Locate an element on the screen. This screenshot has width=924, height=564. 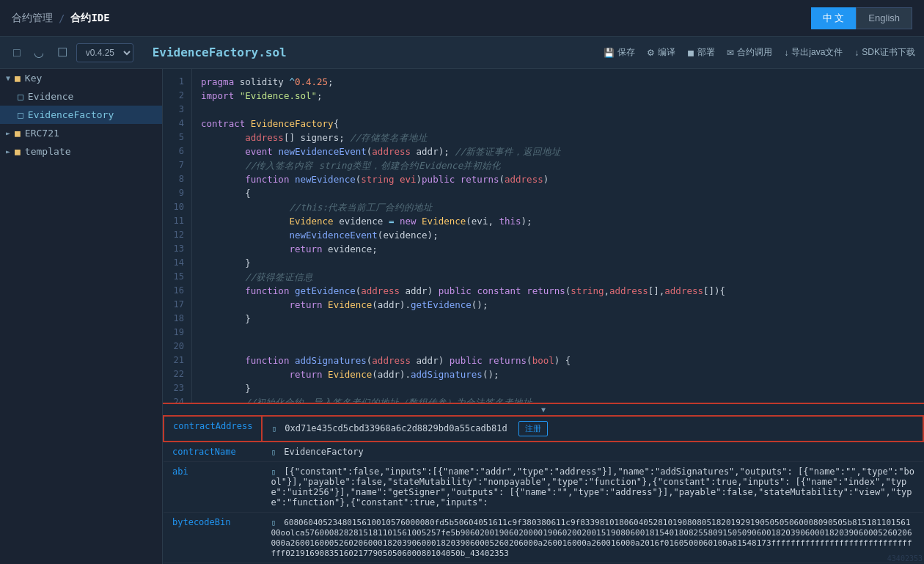
compile-icon: ⚙ is located at coordinates (651, 53).